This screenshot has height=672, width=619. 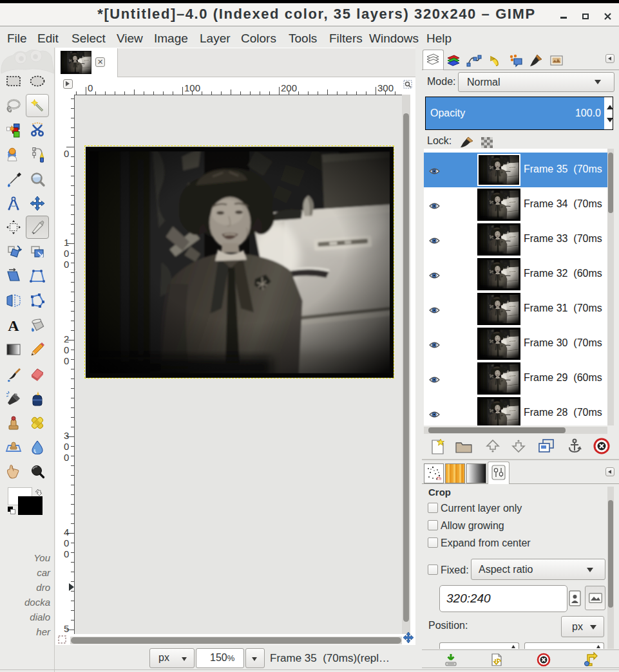 What do you see at coordinates (66, 339) in the screenshot?
I see `svg-text: 2` at bounding box center [66, 339].